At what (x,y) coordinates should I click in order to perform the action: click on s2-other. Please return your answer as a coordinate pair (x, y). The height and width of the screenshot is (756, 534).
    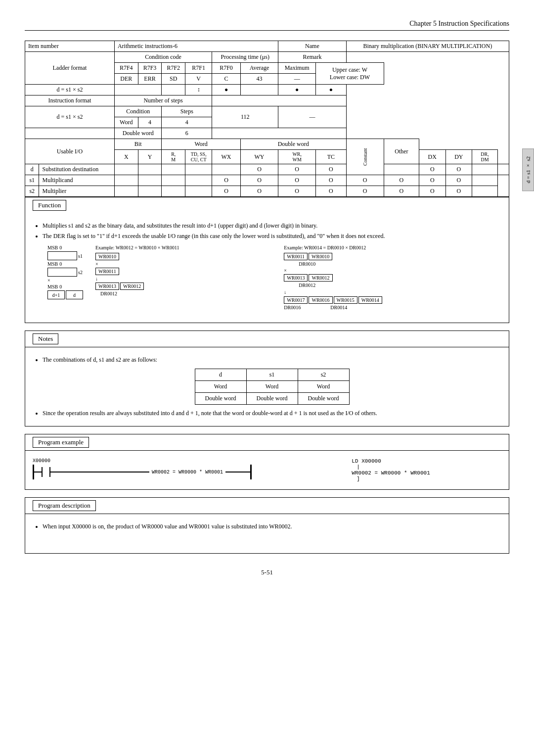
    Looking at the image, I should click on (485, 191).